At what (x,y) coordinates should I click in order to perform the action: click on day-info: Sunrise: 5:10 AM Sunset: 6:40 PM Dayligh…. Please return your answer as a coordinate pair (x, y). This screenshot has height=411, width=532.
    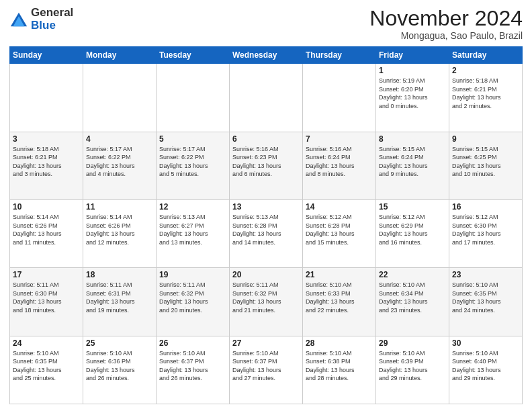
    Looking at the image, I should click on (486, 366).